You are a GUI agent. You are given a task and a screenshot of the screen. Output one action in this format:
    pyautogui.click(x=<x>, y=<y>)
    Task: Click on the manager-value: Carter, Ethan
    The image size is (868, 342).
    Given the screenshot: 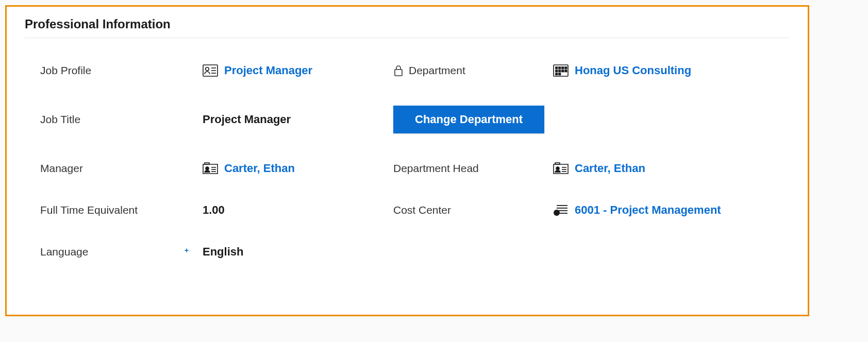 What is the action you would take?
    pyautogui.click(x=298, y=168)
    